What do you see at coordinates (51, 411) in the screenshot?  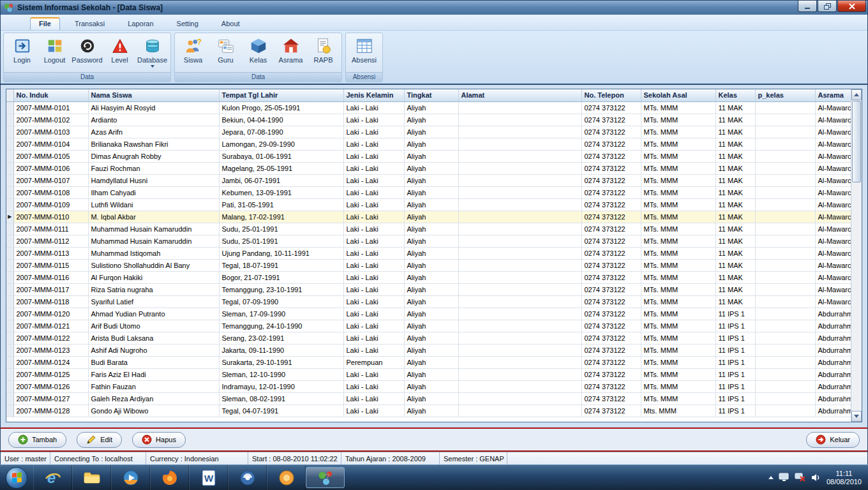 I see `grid-cell: 2007-MMM-0128` at bounding box center [51, 411].